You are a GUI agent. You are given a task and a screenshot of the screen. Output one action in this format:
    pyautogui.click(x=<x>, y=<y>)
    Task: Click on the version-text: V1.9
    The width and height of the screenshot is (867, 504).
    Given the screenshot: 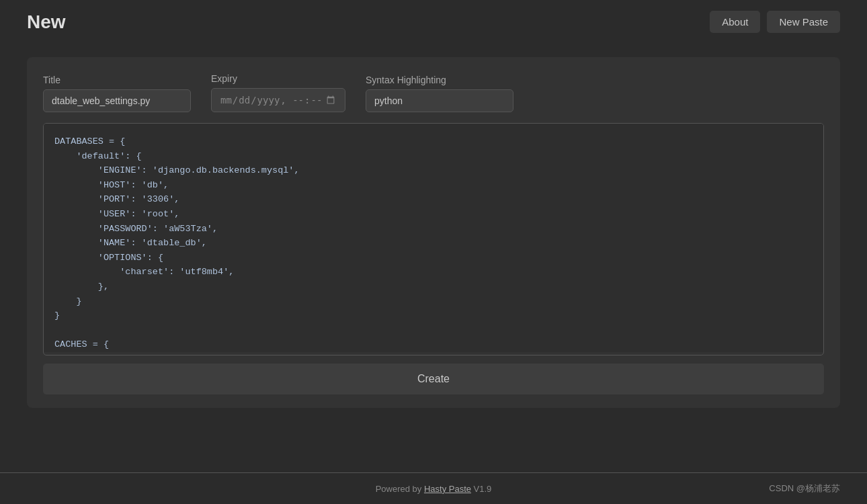 What is the action you would take?
    pyautogui.click(x=481, y=489)
    